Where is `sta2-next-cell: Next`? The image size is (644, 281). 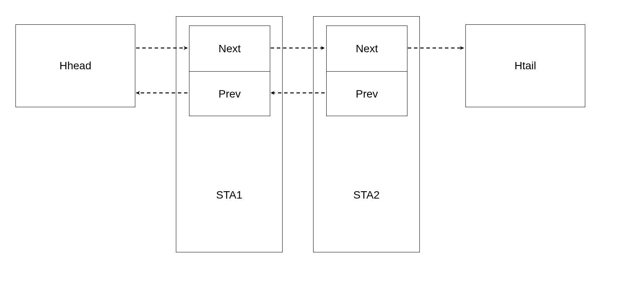
sta2-next-cell: Next is located at coordinates (367, 49).